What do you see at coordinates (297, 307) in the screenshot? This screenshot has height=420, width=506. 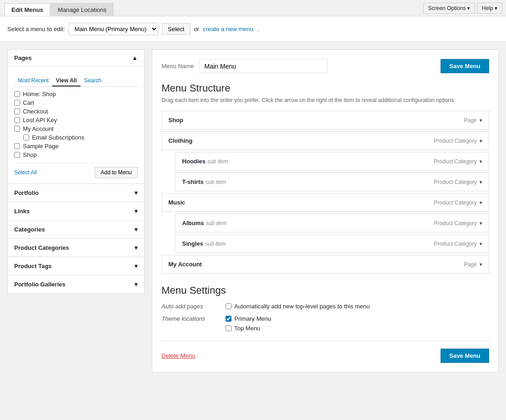 I see `auto-add-content: Automatically add new top-level pages to…` at bounding box center [297, 307].